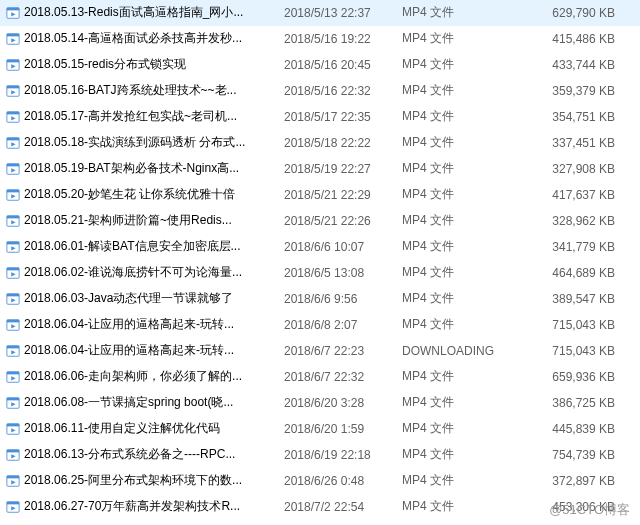 Image resolution: width=640 pixels, height=525 pixels. Describe the element at coordinates (320, 403) in the screenshot. I see `file-row: 2018.06.08-一节课搞定spring boot(晓...2018/6/2…` at that location.